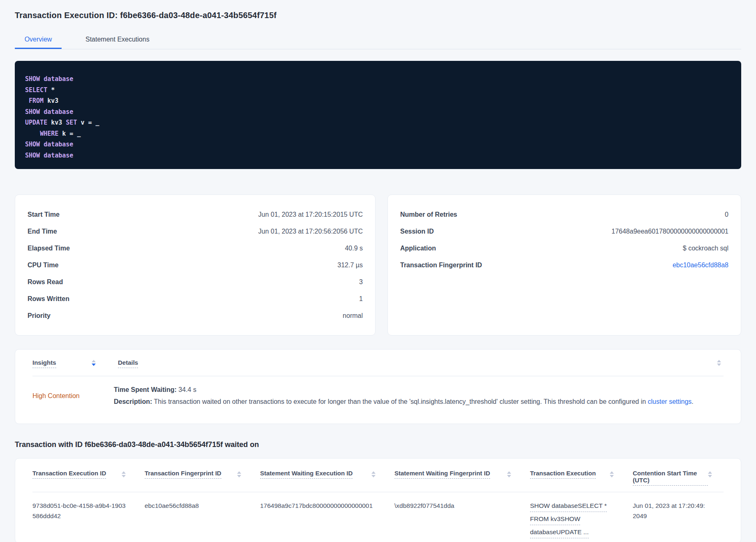 The height and width of the screenshot is (542, 756). I want to click on column-transaction-execution: Transaction Execution, so click(563, 474).